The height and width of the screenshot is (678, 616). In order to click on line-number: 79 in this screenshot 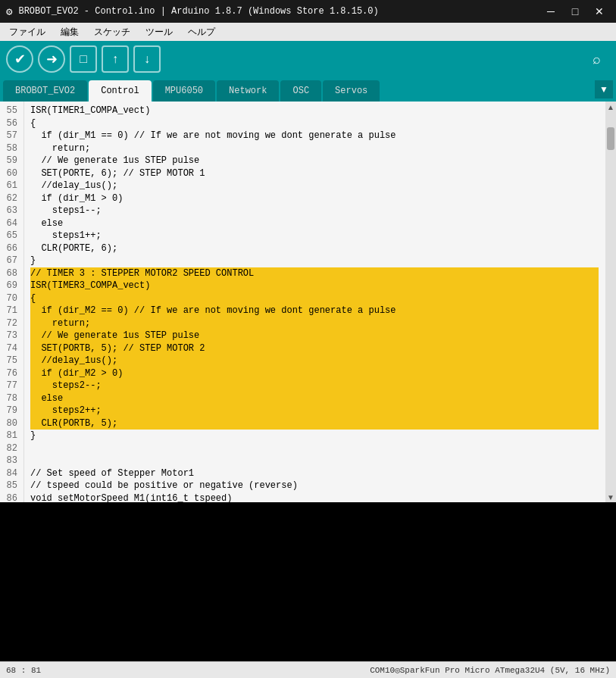, I will do `click(11, 411)`.